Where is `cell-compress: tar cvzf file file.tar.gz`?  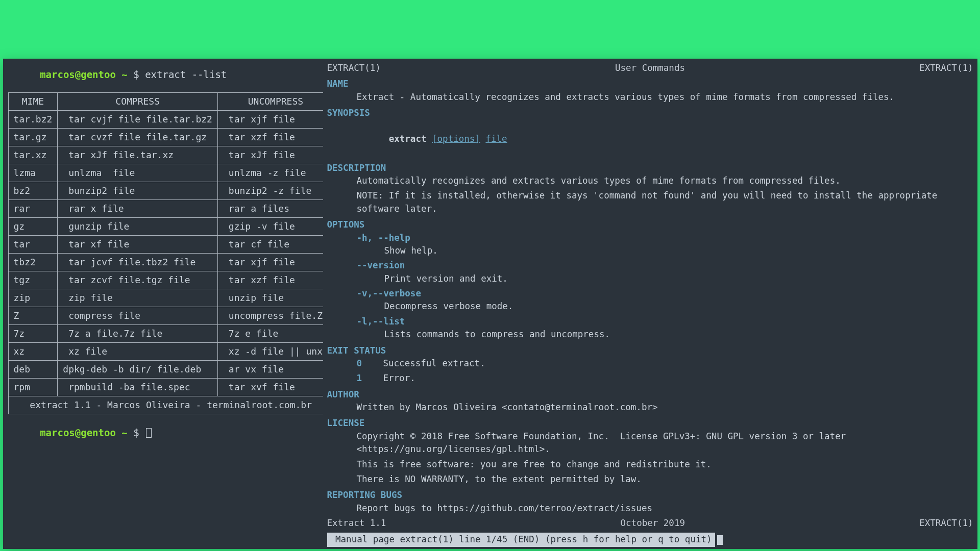
cell-compress: tar cvzf file file.tar.gz is located at coordinates (138, 138).